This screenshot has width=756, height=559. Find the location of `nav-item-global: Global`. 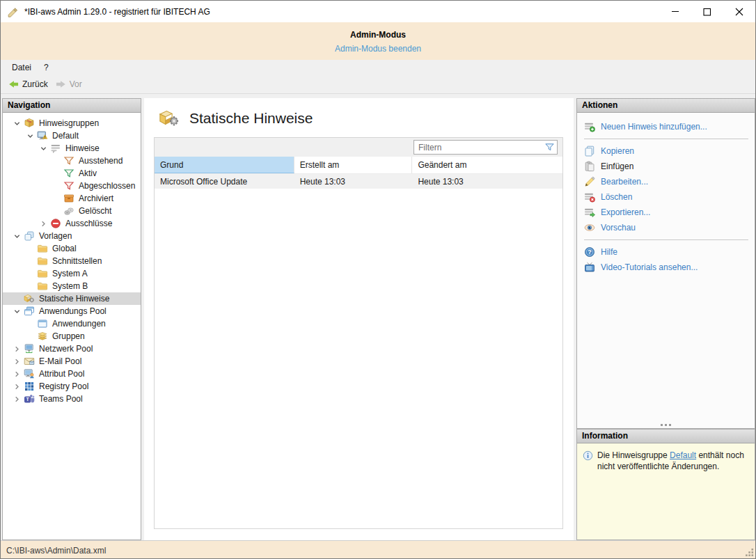

nav-item-global: Global is located at coordinates (72, 249).